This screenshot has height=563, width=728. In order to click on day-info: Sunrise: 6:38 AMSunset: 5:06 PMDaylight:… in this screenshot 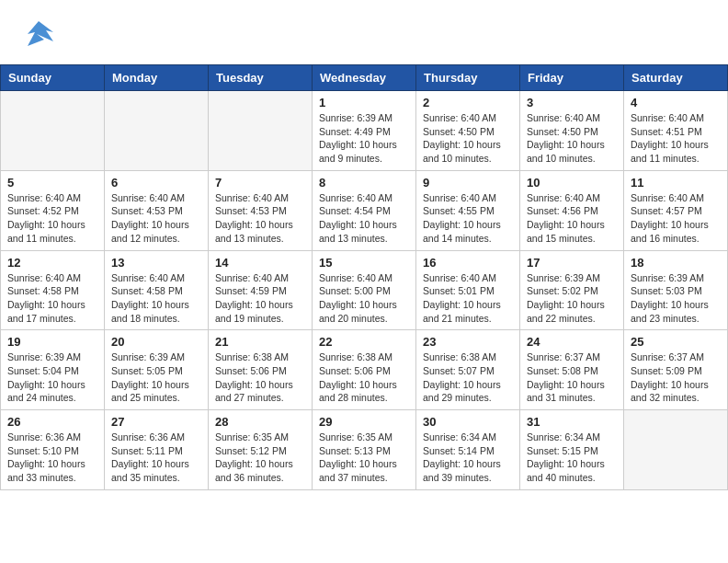, I will do `click(260, 377)`.